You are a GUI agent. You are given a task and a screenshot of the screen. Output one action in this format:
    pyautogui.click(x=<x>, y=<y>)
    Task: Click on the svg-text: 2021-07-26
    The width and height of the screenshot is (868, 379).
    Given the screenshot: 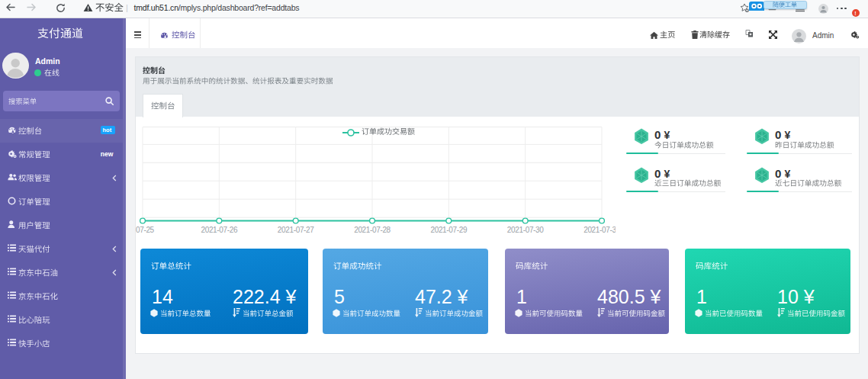 What is the action you would take?
    pyautogui.click(x=219, y=230)
    